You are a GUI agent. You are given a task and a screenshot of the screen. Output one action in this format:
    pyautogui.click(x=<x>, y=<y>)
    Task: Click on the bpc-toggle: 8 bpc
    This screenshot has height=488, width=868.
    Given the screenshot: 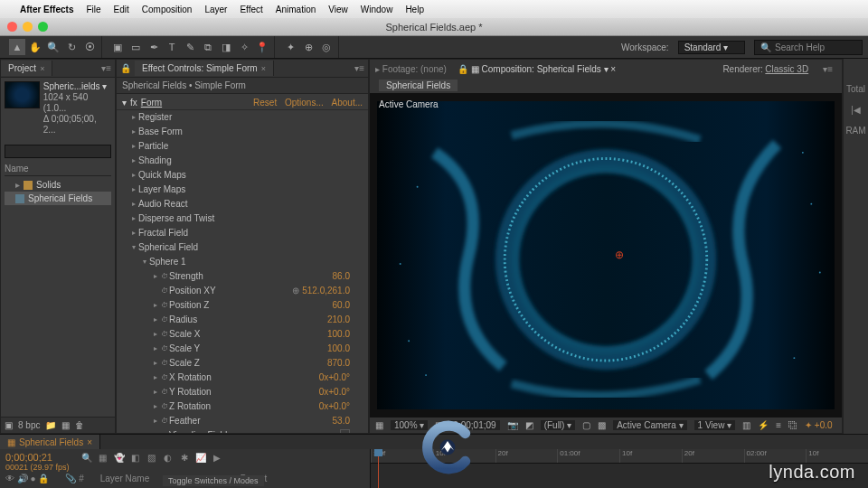 What is the action you would take?
    pyautogui.click(x=29, y=425)
    